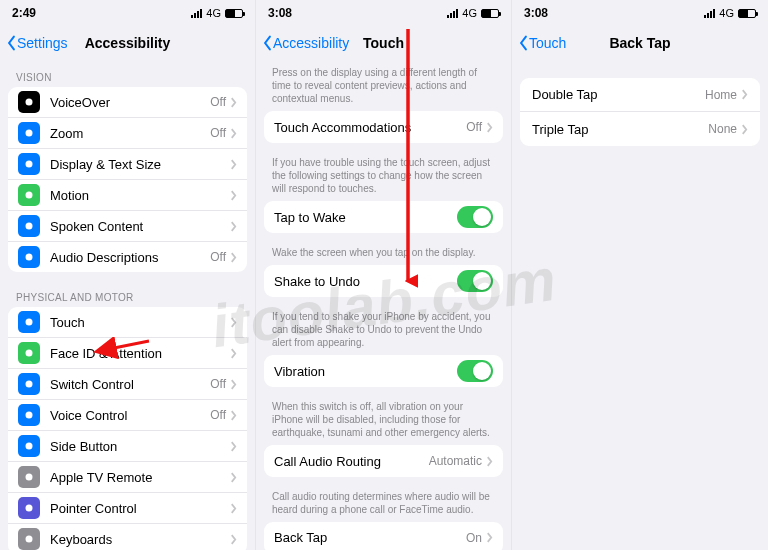 This screenshot has height=550, width=768. I want to click on row-label: Tap to Wake, so click(366, 218).